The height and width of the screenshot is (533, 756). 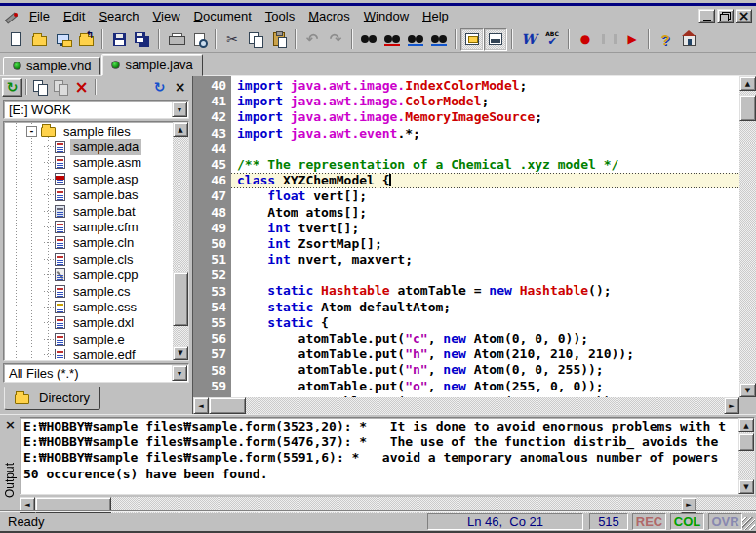 What do you see at coordinates (88, 353) in the screenshot?
I see `tree-item-sample.edf: sample.edf` at bounding box center [88, 353].